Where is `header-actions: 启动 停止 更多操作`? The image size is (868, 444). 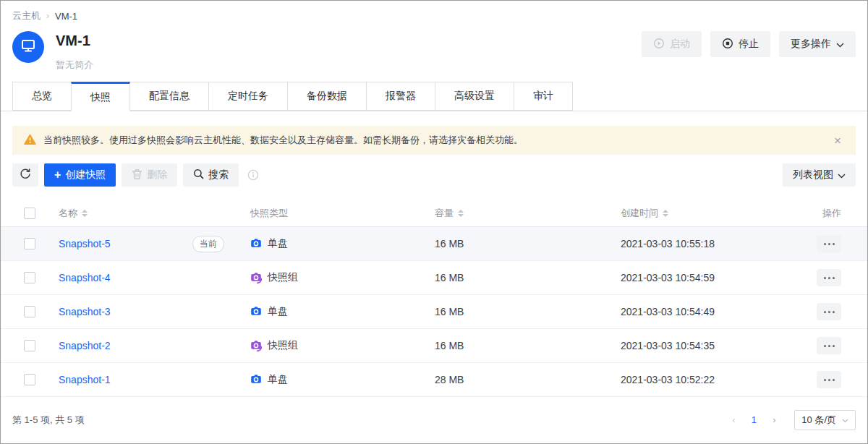 header-actions: 启动 停止 更多操作 is located at coordinates (749, 44).